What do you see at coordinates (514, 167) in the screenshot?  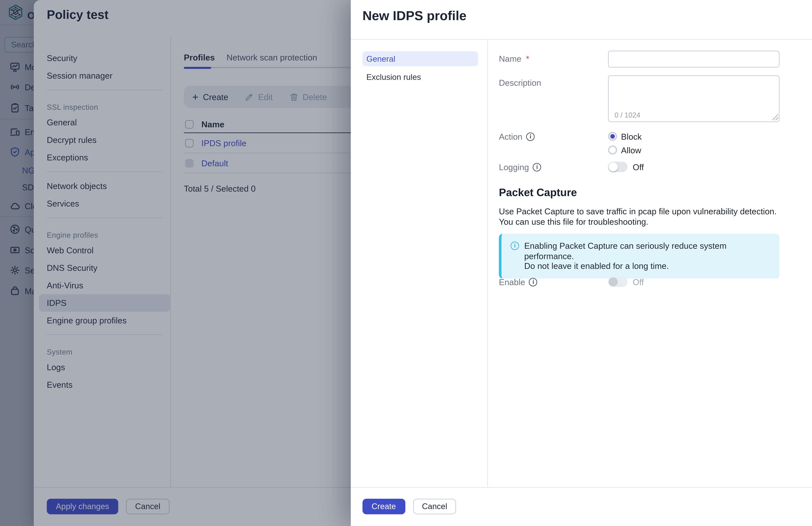 I see `logging-label-text: Logging` at bounding box center [514, 167].